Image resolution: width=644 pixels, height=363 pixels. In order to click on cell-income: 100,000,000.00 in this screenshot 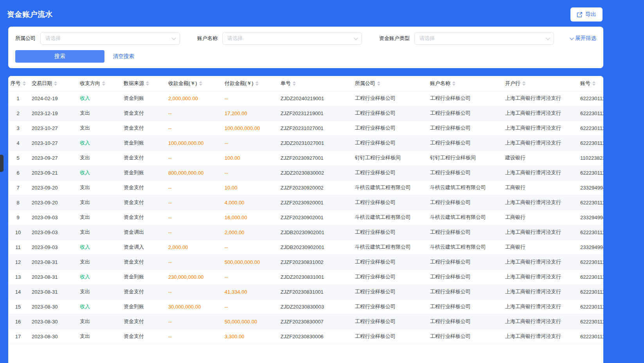, I will do `click(192, 143)`.